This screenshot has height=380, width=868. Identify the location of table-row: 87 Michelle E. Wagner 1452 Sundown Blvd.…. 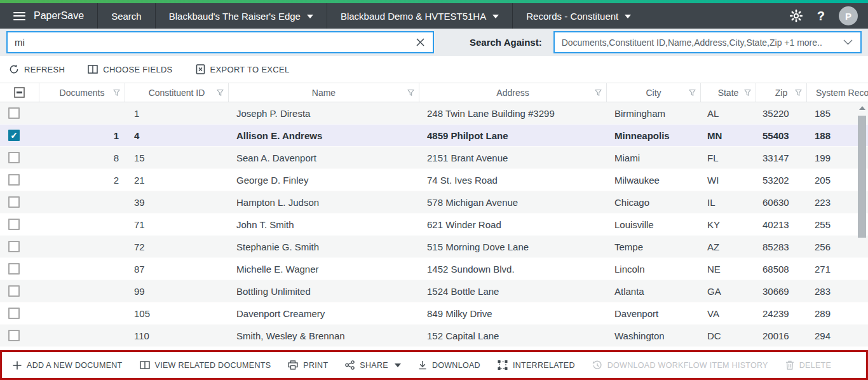
(434, 269).